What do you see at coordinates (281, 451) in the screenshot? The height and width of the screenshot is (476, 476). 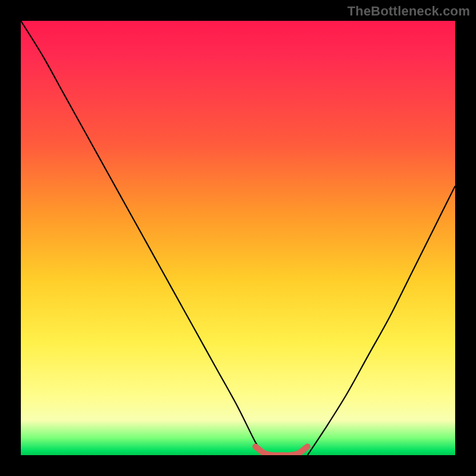 I see `optimal-region-mark` at bounding box center [281, 451].